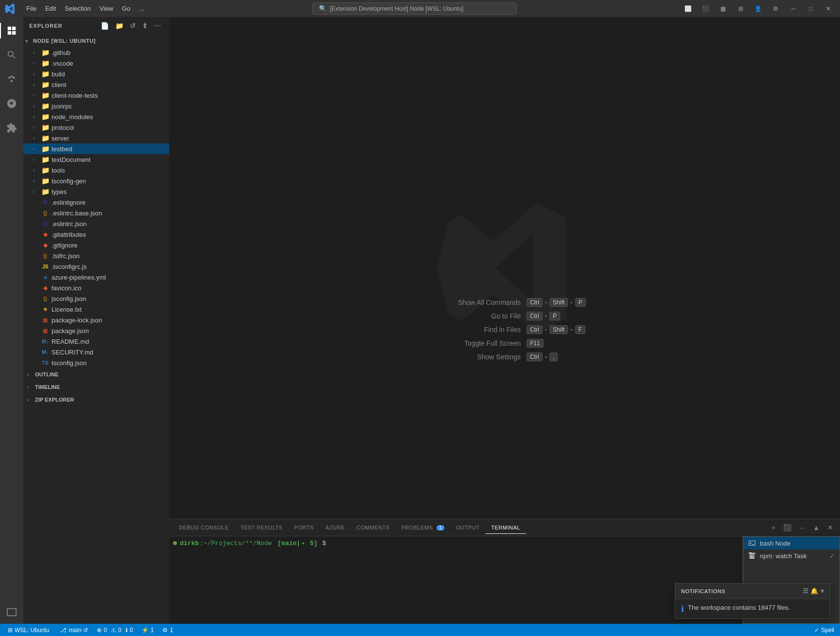 Image resolution: width=840 pixels, height=636 pixels. What do you see at coordinates (31, 9) in the screenshot?
I see `menu-file: File` at bounding box center [31, 9].